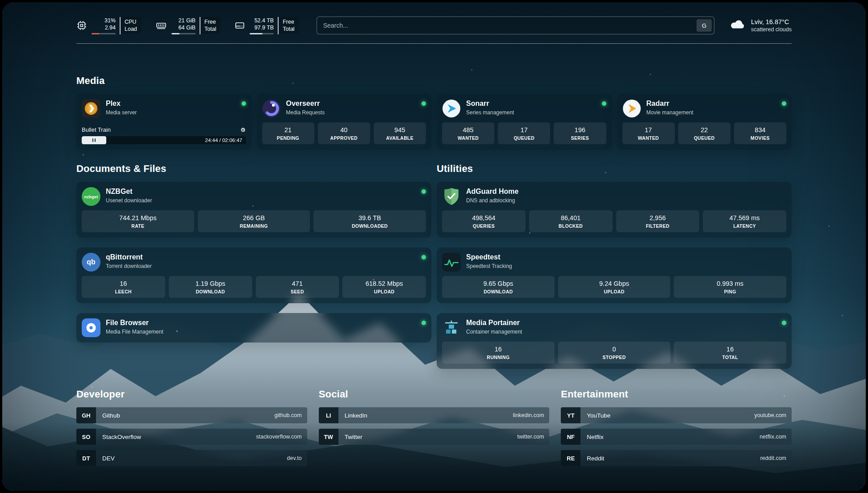  I want to click on stat-queued: 17 QUEUED, so click(524, 133).